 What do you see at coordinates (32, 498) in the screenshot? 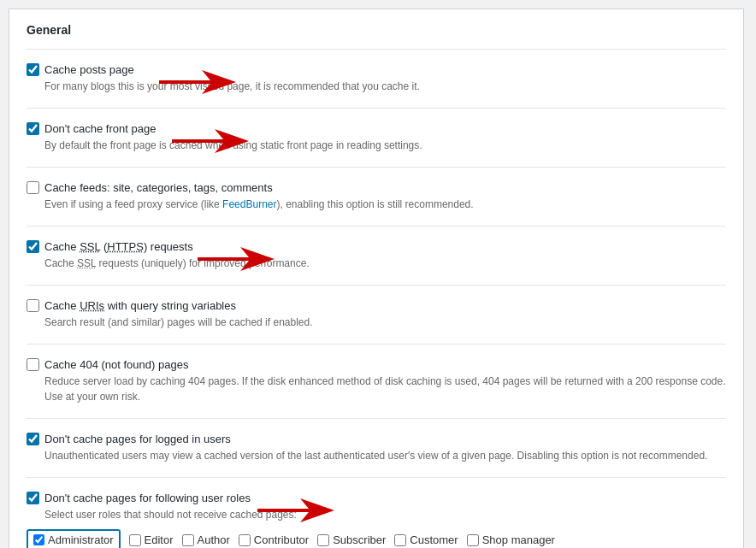
I see `dont-cache-roles-checkbox` at bounding box center [32, 498].